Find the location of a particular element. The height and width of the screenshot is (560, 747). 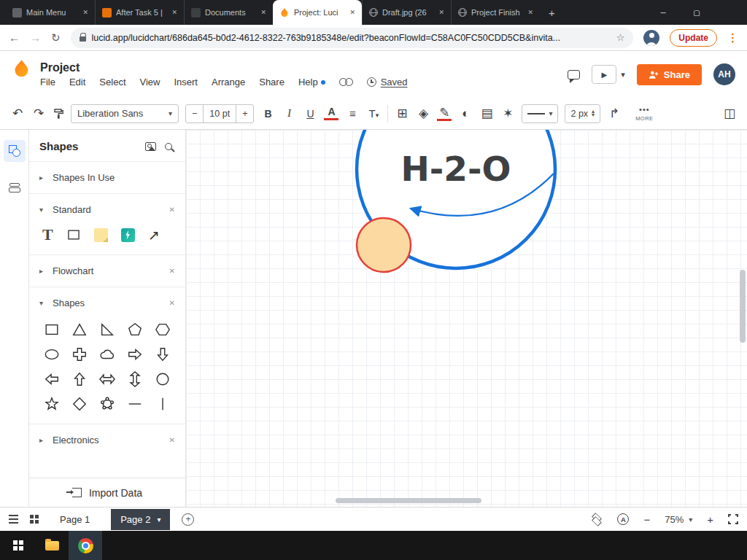

page-menu-caret-icon: ▾ is located at coordinates (159, 519).